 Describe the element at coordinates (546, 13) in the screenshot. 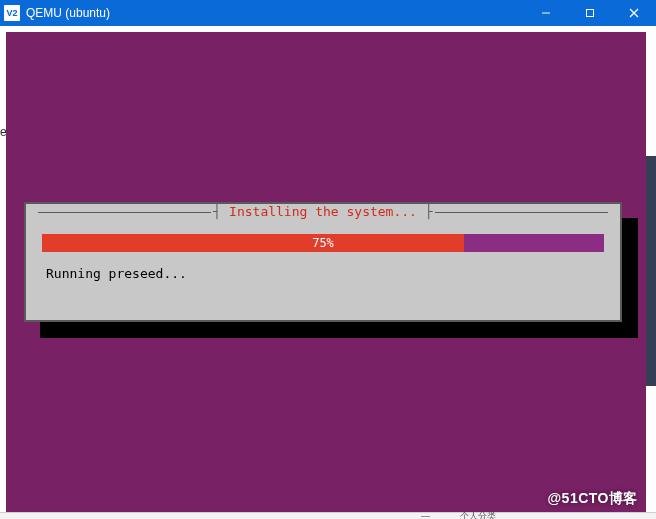

I see `minimize-button` at that location.